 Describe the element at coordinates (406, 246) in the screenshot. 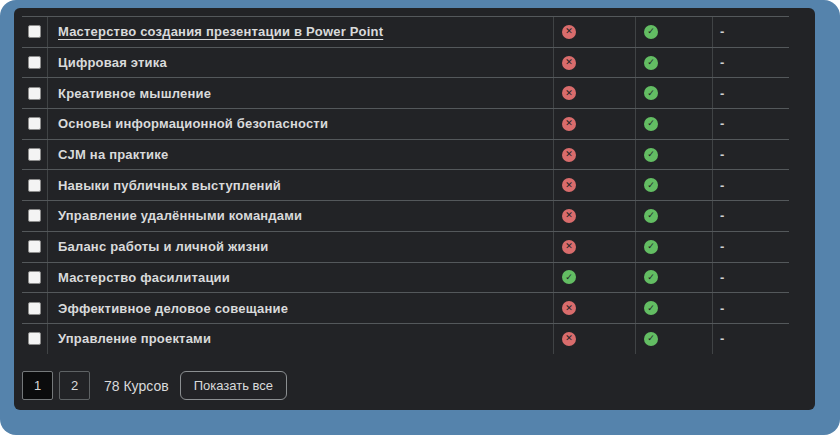

I see `table-row: Баланс работы и личной жизни ✕ ✓ -` at that location.